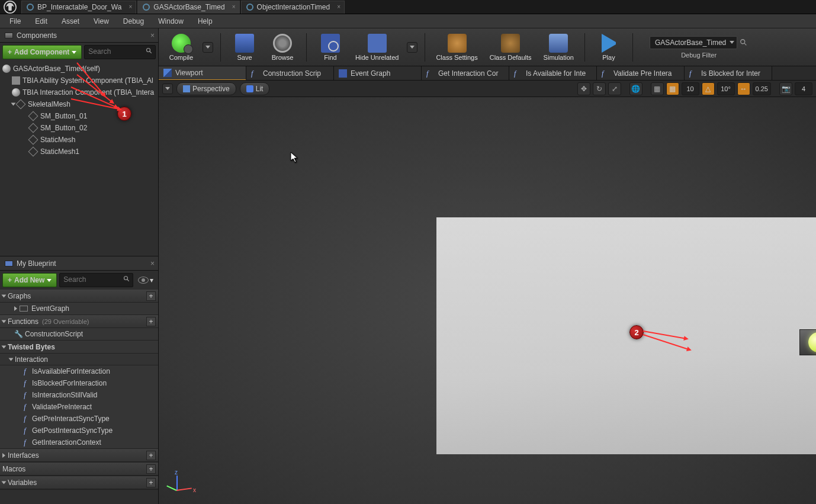  Describe the element at coordinates (205, 21) in the screenshot. I see `menu-help: Help` at that location.